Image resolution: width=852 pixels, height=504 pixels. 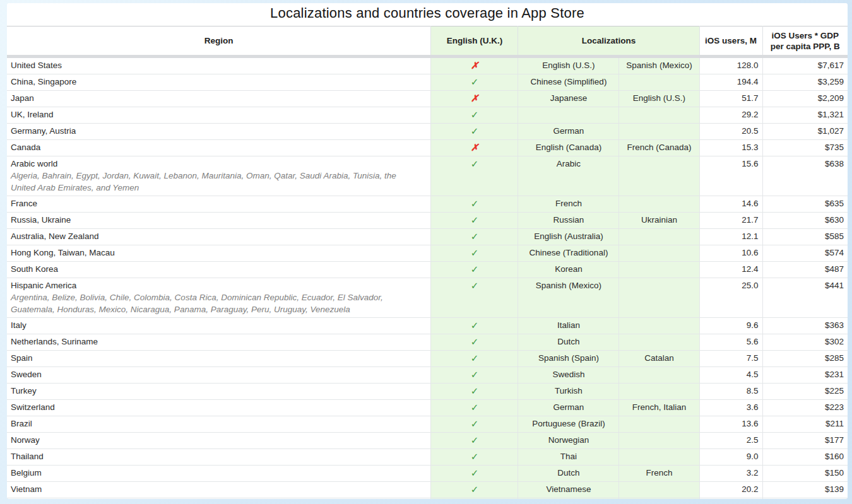 I want to click on region-cell: Japan, so click(x=219, y=99).